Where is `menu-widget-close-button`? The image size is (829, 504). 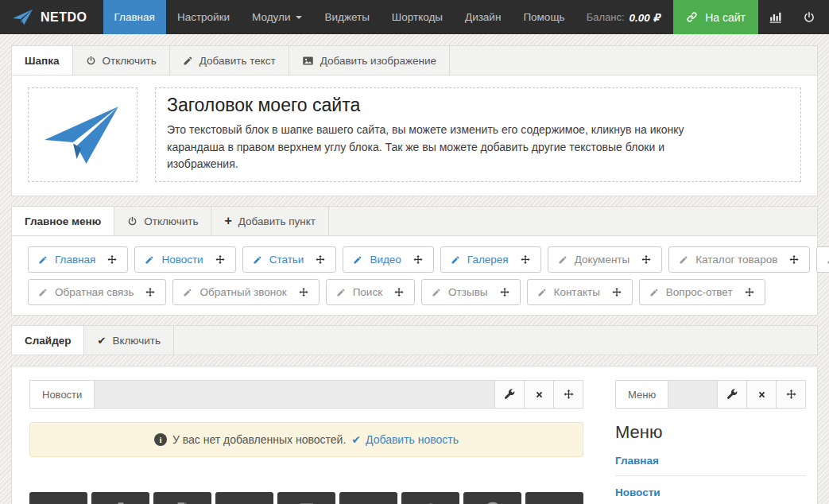
menu-widget-close-button is located at coordinates (761, 394).